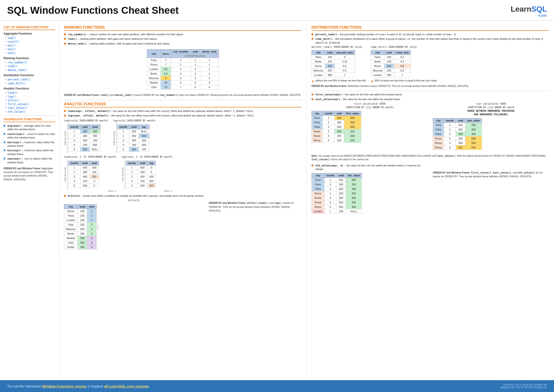 Image resolution: width=554 pixels, height=392 pixels. I want to click on table-row: Paris3400500, so click(337, 127).